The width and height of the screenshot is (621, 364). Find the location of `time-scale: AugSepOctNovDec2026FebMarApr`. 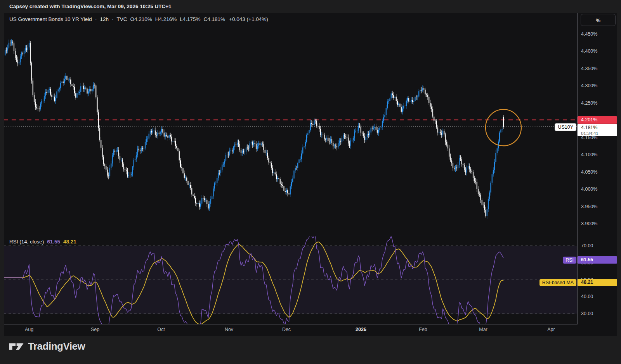

time-scale: AugSepOctNovDec2026FebMarApr is located at coordinates (310, 330).